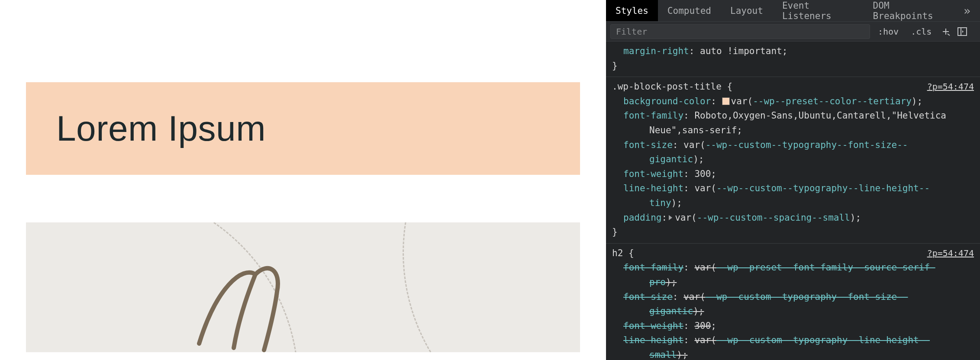  I want to click on css-var: pro, so click(658, 282).